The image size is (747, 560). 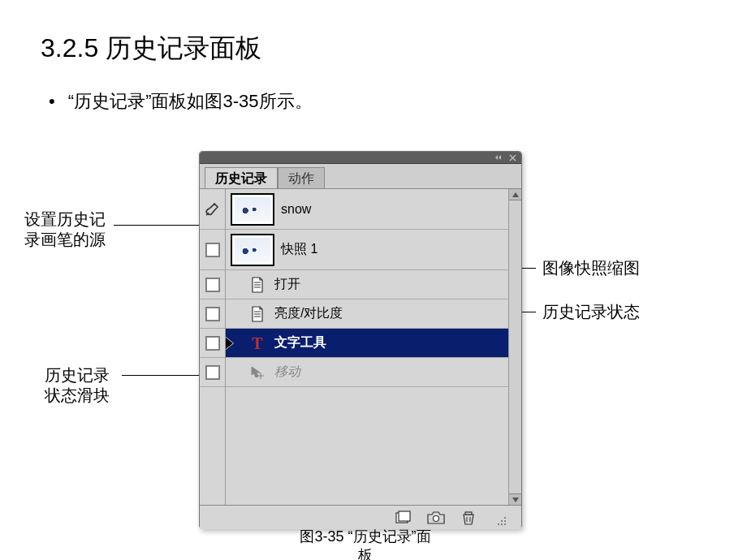 What do you see at coordinates (162, 226) in the screenshot?
I see `annotation-line` at bounding box center [162, 226].